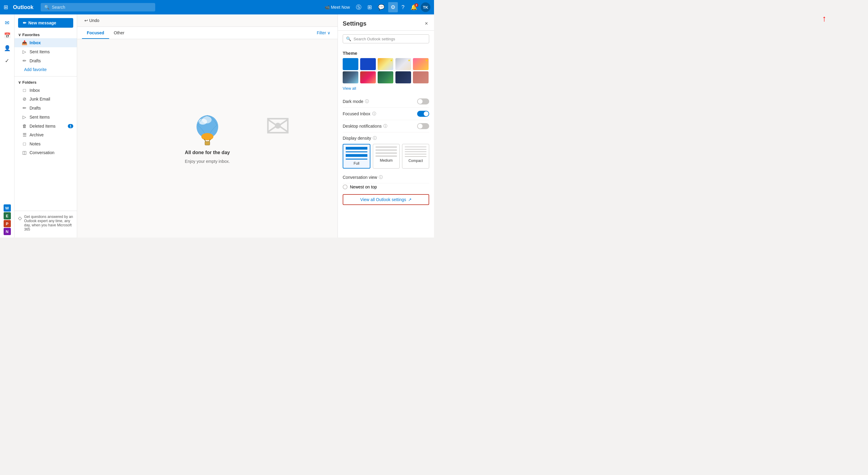  I want to click on density-medium: Medium, so click(386, 156).